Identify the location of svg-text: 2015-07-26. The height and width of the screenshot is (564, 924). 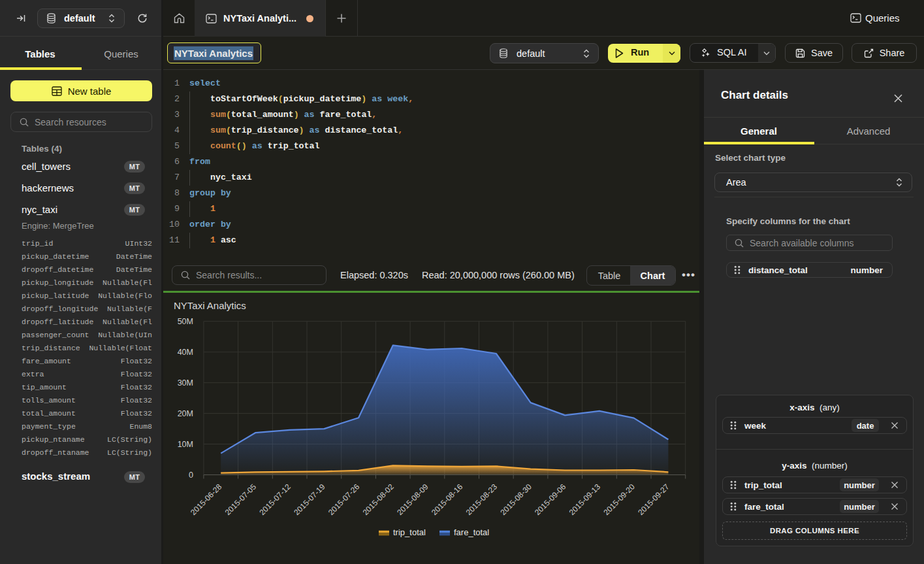
(344, 499).